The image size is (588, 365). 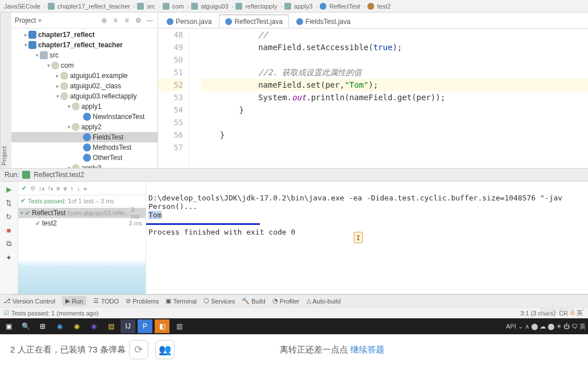 I want to click on tree-item: ▾apply3, so click(x=84, y=165).